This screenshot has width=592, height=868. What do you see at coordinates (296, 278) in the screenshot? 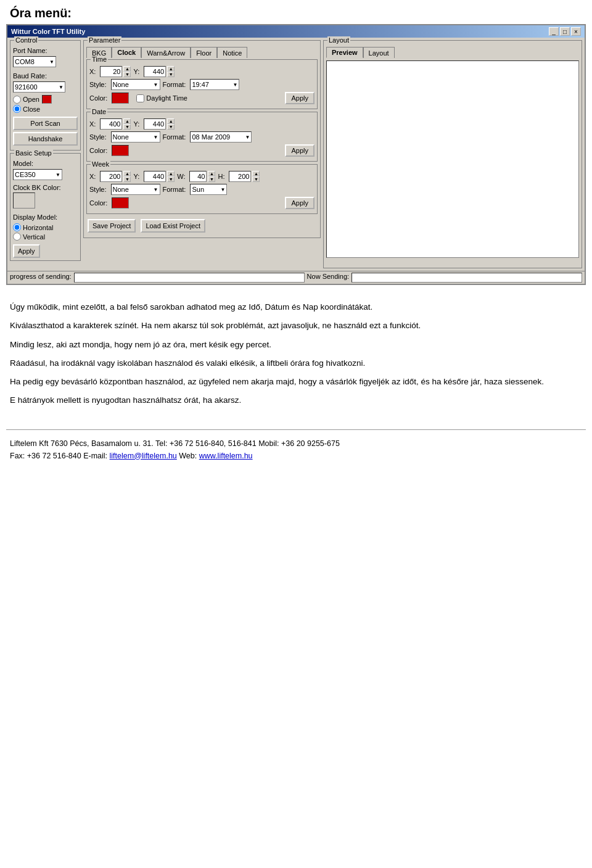
I see `status-bar: progress of sending: Now Sending:` at bounding box center [296, 278].